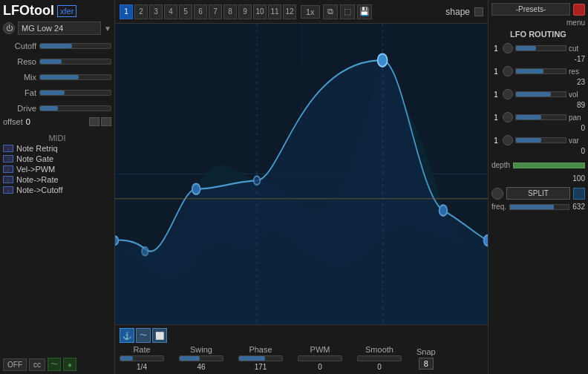  What do you see at coordinates (37, 148) in the screenshot?
I see `midi-label-noteretriq: Note Retriq` at bounding box center [37, 148].